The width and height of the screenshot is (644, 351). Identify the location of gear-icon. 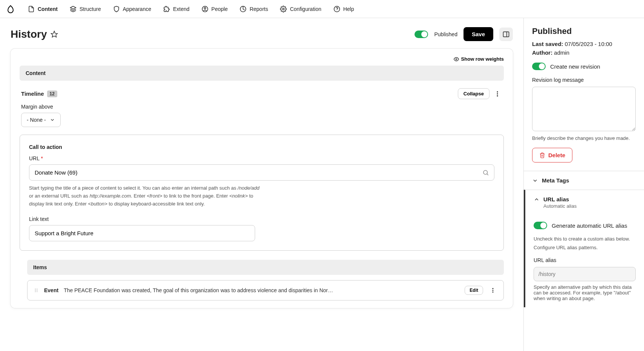
(283, 9).